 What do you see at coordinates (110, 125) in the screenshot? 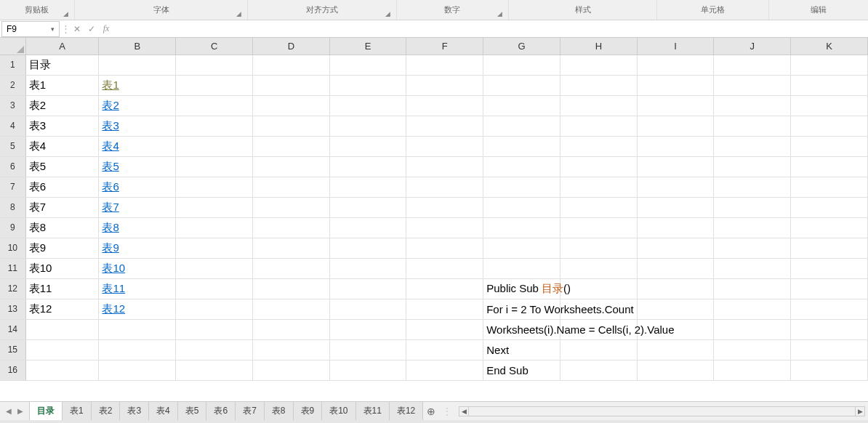
I see `hyperlink: 表3` at bounding box center [110, 125].